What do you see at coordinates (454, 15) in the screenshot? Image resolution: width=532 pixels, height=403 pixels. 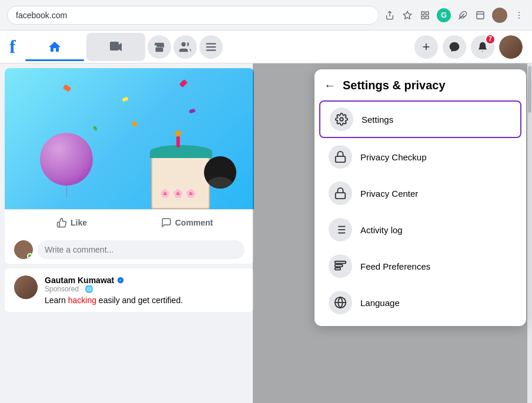 I see `browser-icon-group: G` at bounding box center [454, 15].